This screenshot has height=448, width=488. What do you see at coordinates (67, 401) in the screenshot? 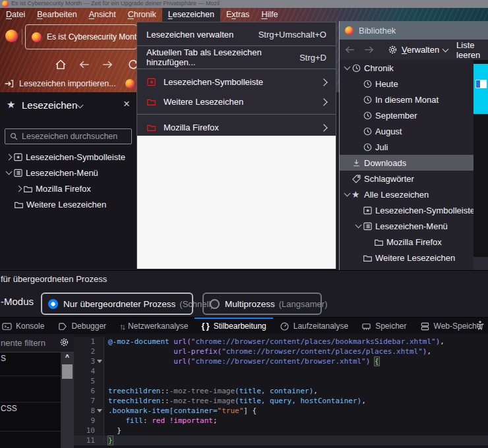
I see `stylesheet-scrollbar: ^` at bounding box center [67, 401].